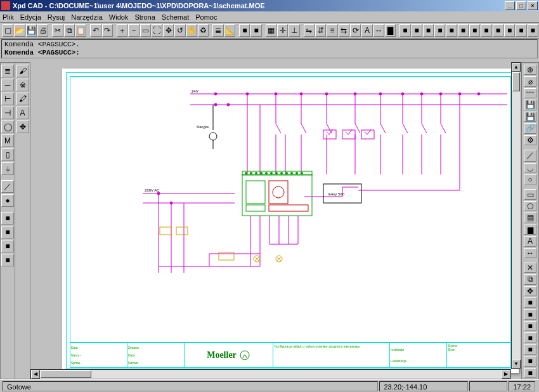 This screenshot has width=539, height=392. What do you see at coordinates (70, 30) in the screenshot?
I see `copy-button: ⧉` at bounding box center [70, 30].